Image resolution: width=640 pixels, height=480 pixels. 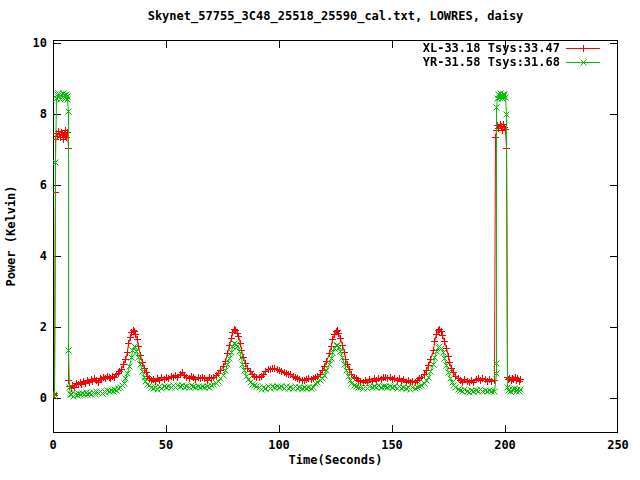 What do you see at coordinates (583, 48) in the screenshot?
I see `legend-sample-xl-plus-icon` at bounding box center [583, 48].